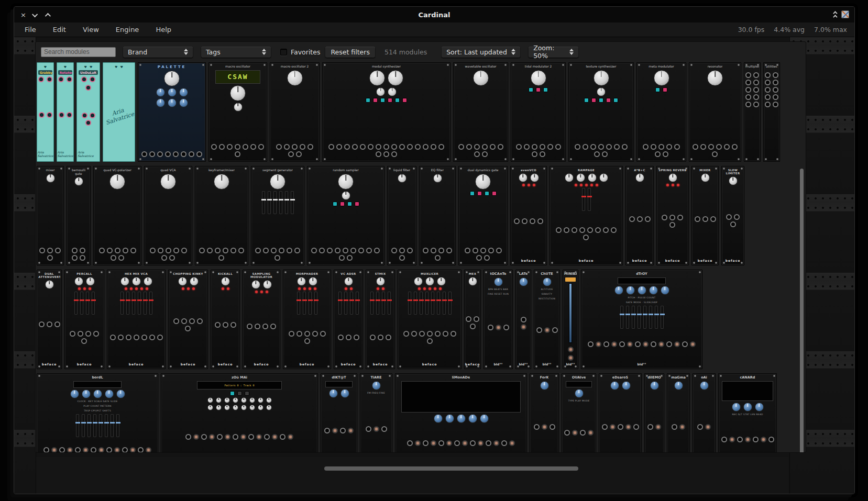 This screenshot has width=868, height=501. What do you see at coordinates (23, 15) in the screenshot?
I see `close-icon: ×` at bounding box center [23, 15].